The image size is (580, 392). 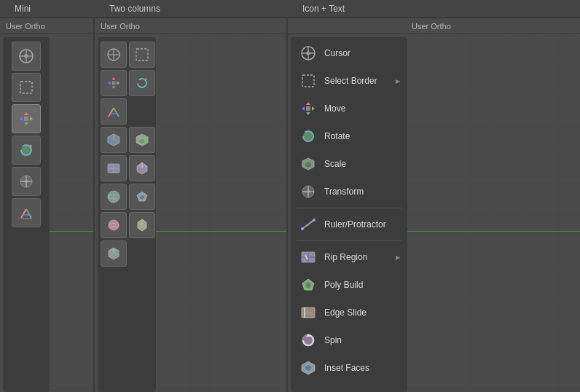 I want to click on spin-tool-icon-text: Spin, so click(x=349, y=340).